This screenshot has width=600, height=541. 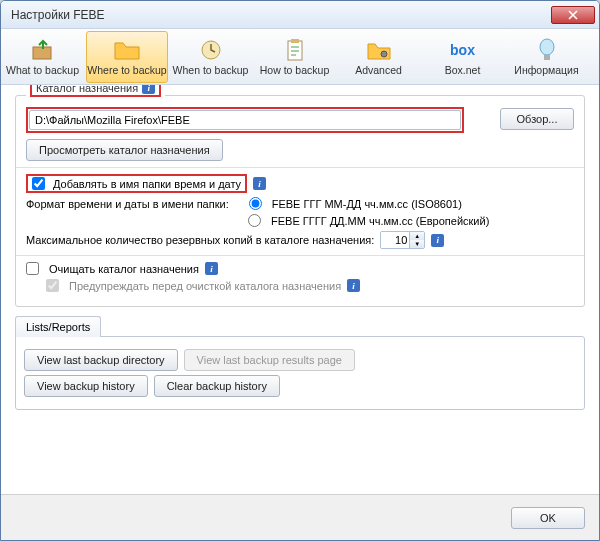 What do you see at coordinates (245, 120) in the screenshot?
I see `destination-path-input` at bounding box center [245, 120].